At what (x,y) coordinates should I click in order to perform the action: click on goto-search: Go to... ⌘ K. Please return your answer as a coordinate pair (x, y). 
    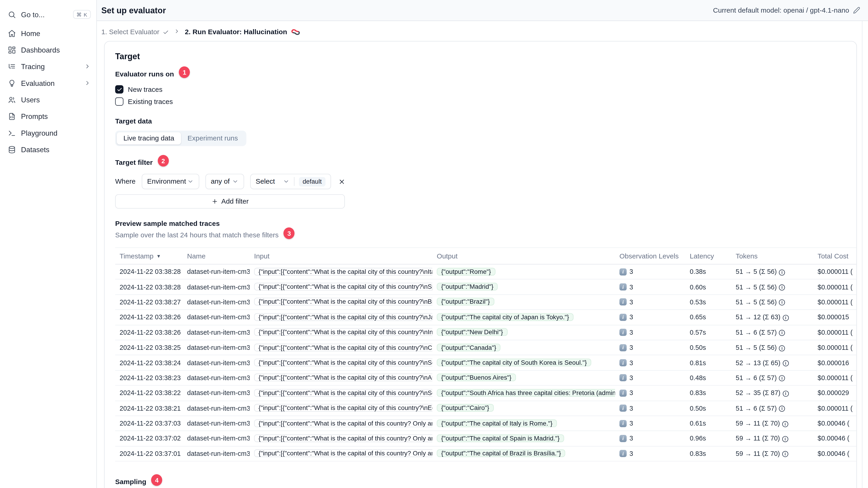
    Looking at the image, I should click on (48, 14).